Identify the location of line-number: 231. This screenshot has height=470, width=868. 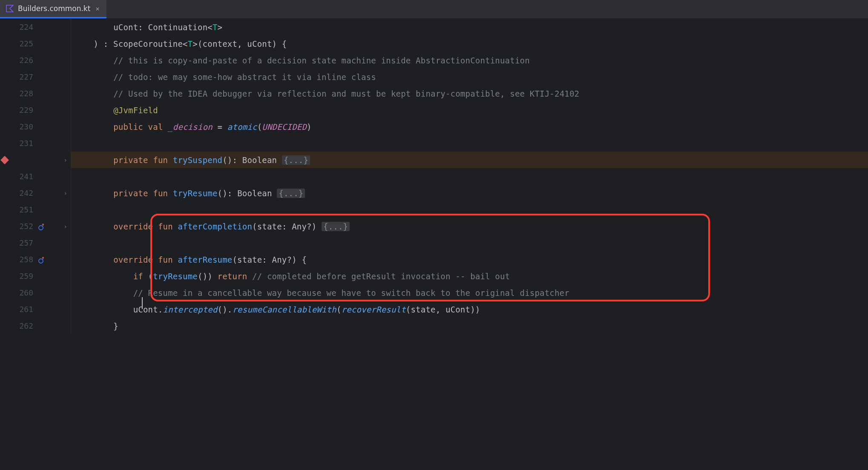
(18, 143).